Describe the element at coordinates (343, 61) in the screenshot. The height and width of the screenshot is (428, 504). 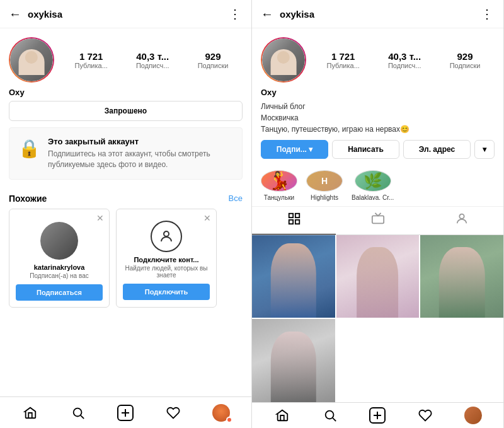
I see `right-stat-posts: 1 721 Публика...` at that location.